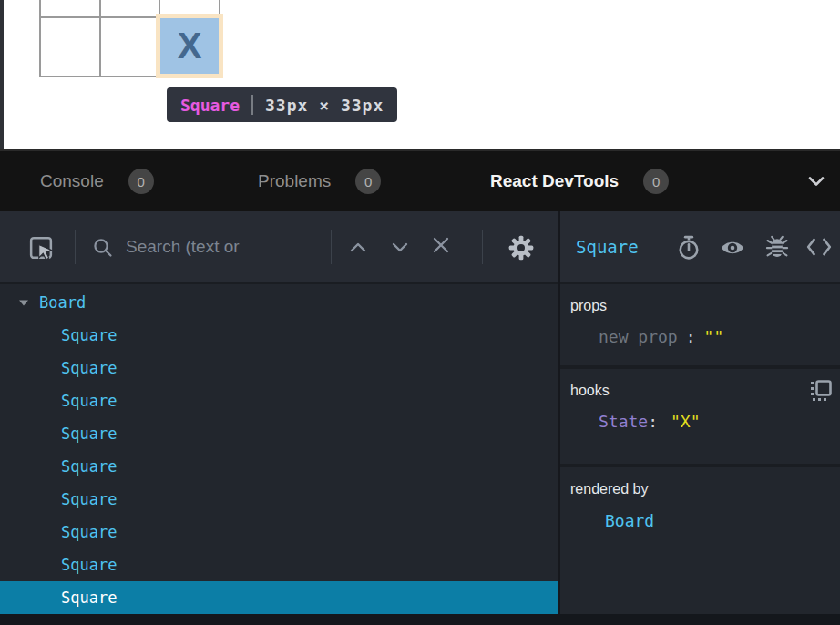 This screenshot has height=625, width=840. Describe the element at coordinates (420, 248) in the screenshot. I see `react-devtools-toolbar: Square` at that location.